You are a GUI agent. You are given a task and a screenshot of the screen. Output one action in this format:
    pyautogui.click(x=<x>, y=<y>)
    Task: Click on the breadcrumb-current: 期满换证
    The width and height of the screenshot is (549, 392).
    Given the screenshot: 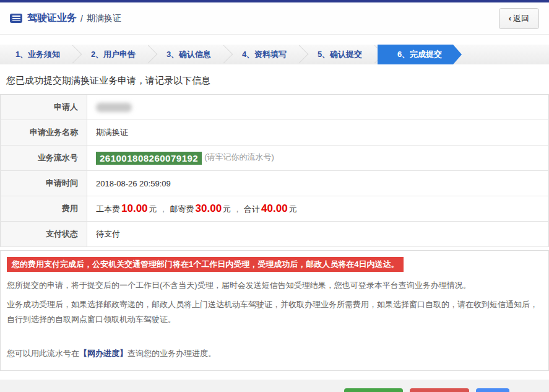 What is the action you would take?
    pyautogui.click(x=104, y=19)
    